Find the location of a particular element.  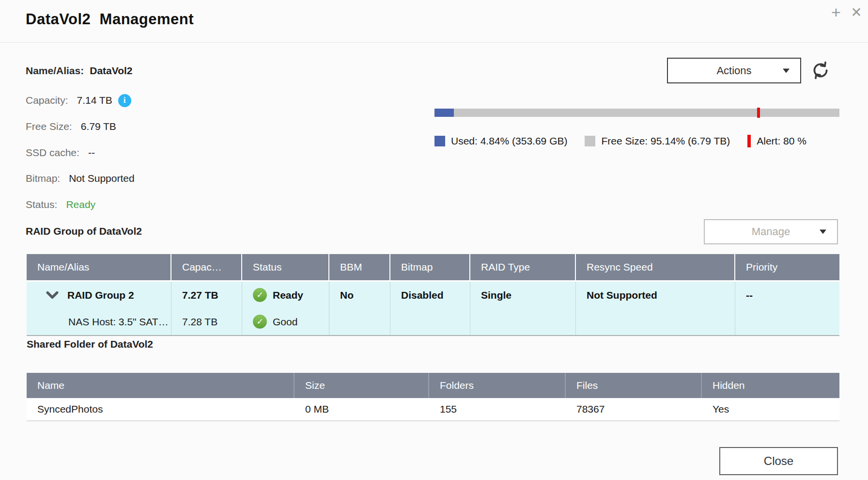

legend-alert: Alert: 80 % is located at coordinates (777, 141).